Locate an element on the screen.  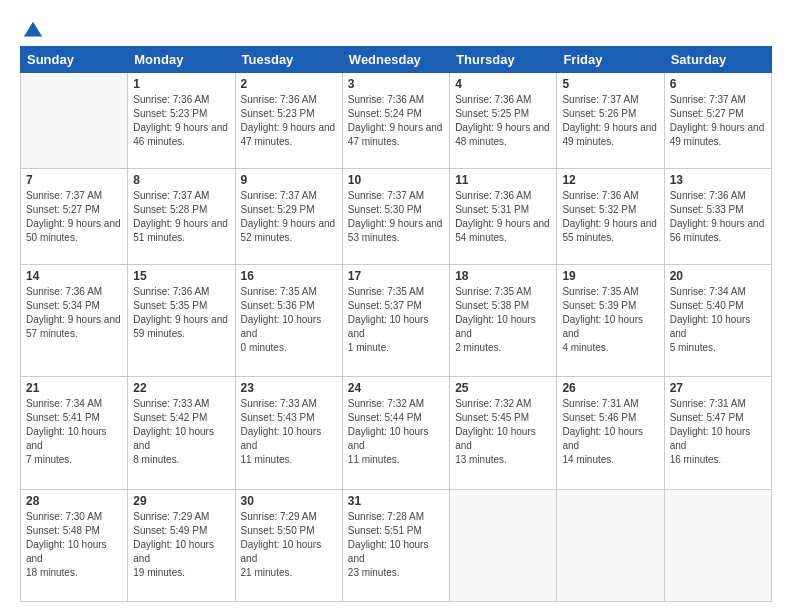
calendar-cell: 18 Sunrise: 7:35 AMSunset: 5:38 PMDaylig… is located at coordinates (504, 320).